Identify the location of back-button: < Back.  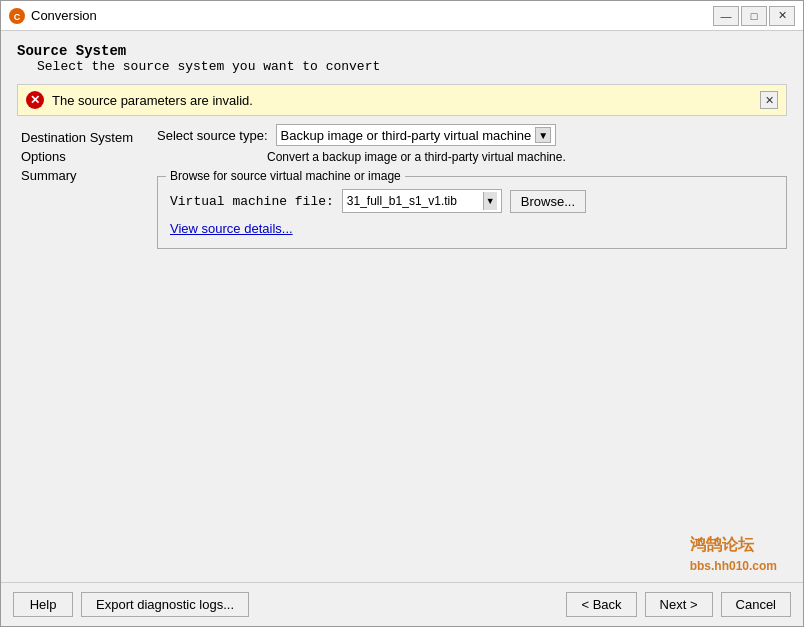
(601, 604).